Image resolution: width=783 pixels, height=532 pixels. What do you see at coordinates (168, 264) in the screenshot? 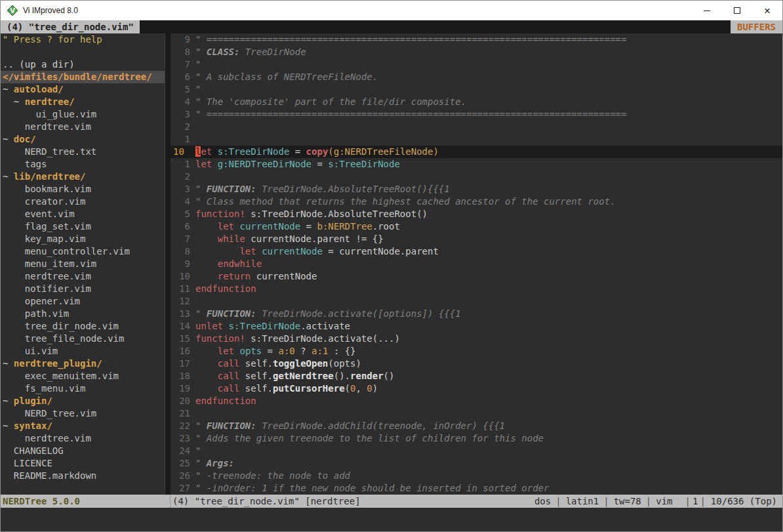
I see `window-split-handle` at bounding box center [168, 264].